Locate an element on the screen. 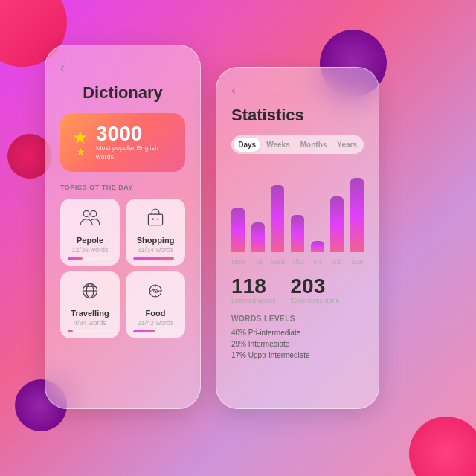 This screenshot has width=476, height=476. tab-years: Years is located at coordinates (347, 144).